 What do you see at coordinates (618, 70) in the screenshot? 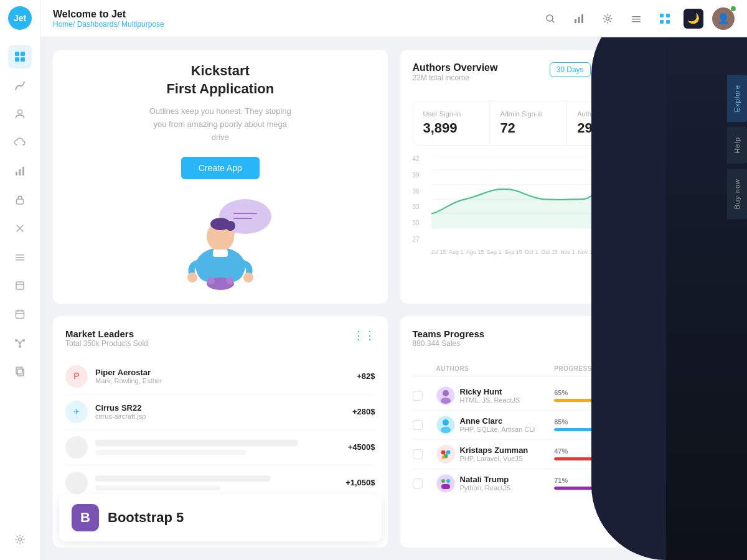
I see `filter-sep2020: Sep 2020` at bounding box center [618, 70].